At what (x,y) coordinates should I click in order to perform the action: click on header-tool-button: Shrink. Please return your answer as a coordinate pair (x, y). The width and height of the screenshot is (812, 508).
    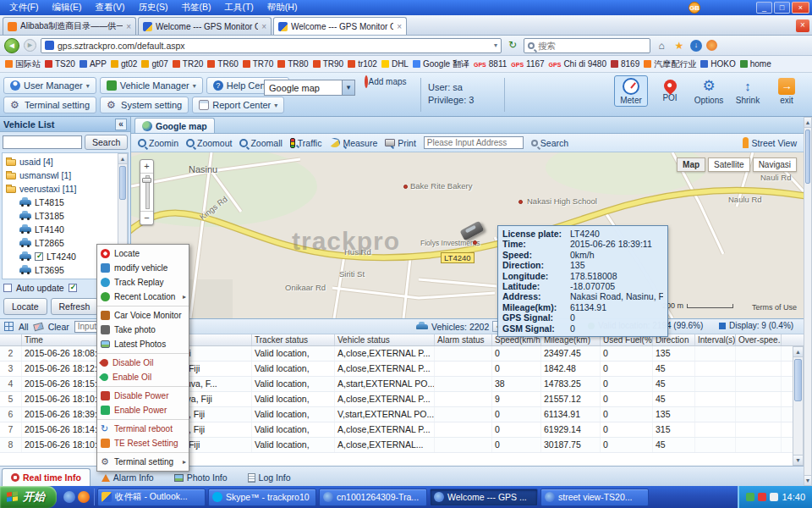
    Looking at the image, I should click on (748, 91).